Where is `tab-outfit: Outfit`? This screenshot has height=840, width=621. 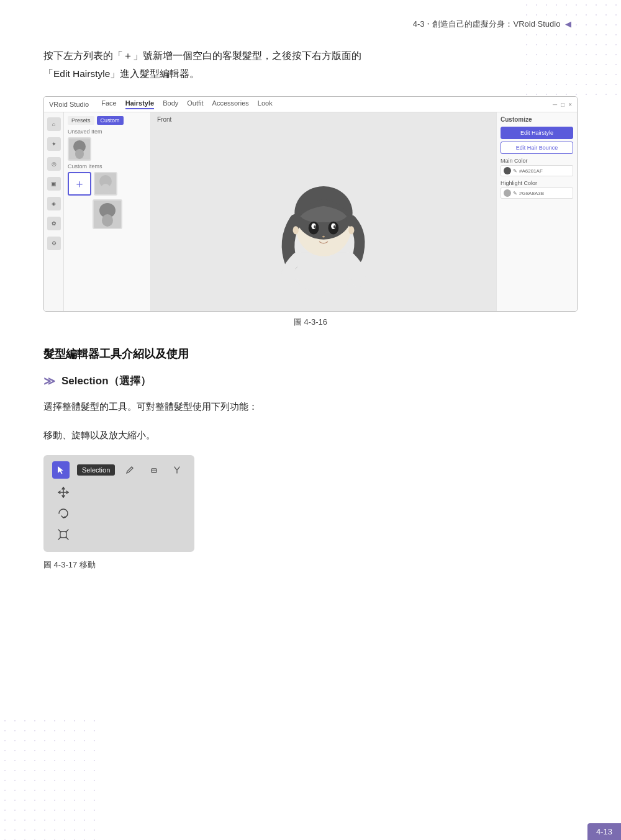
tab-outfit: Outfit is located at coordinates (195, 104).